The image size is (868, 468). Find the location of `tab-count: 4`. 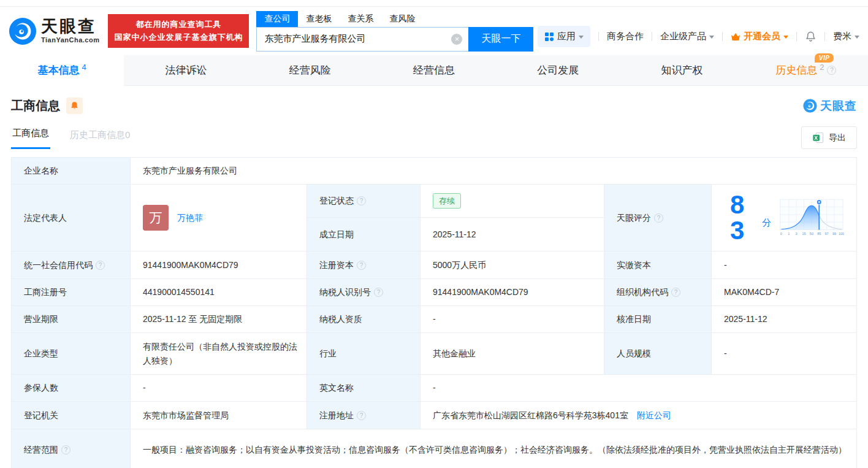

tab-count: 4 is located at coordinates (85, 67).